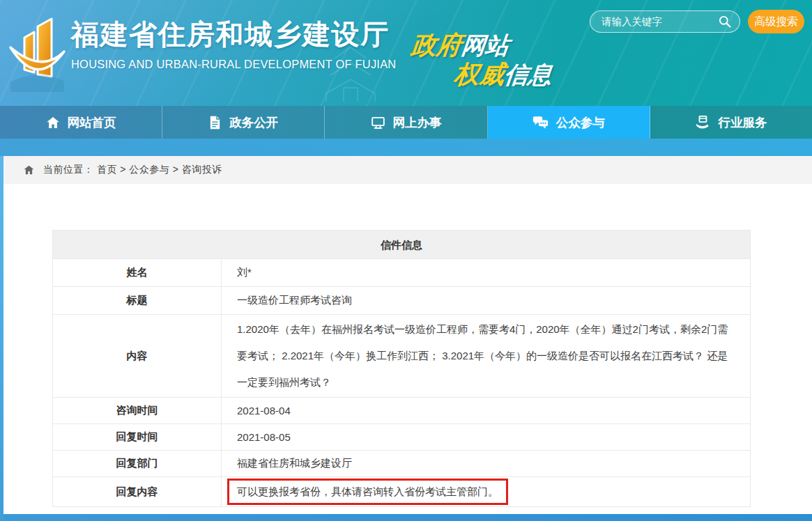  What do you see at coordinates (528, 75) in the screenshot?
I see `slogan-line2-rest: 信息` at bounding box center [528, 75].